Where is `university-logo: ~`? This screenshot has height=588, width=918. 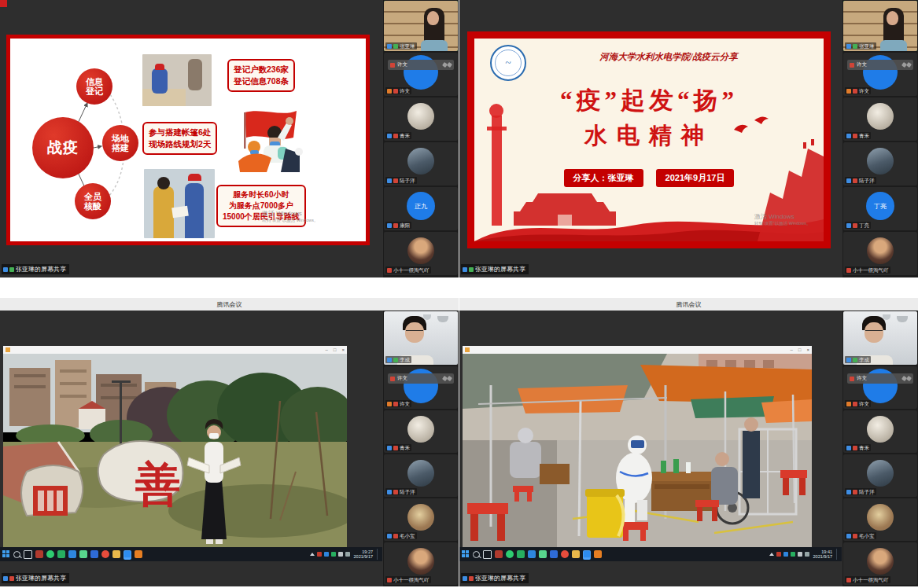
university-logo: ~ is located at coordinates (508, 63).